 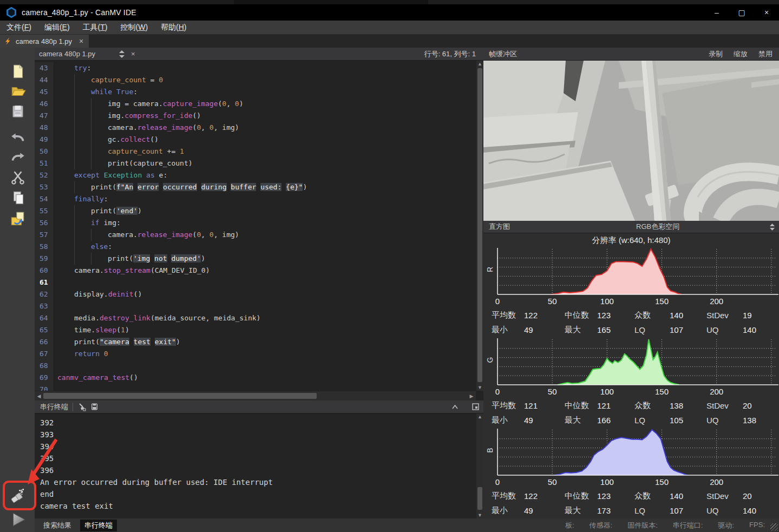 I want to click on open-folder-icon, so click(x=18, y=91).